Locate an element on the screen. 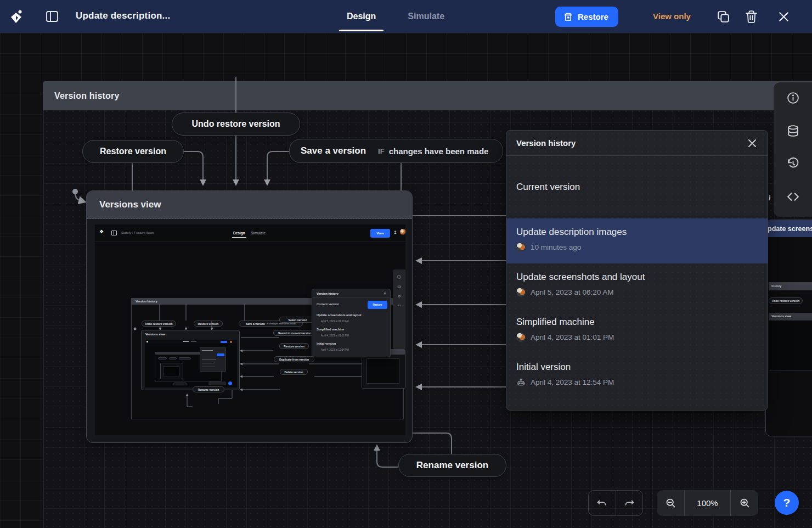 This screenshot has height=528, width=812. machine-title: Version history is located at coordinates (87, 96).